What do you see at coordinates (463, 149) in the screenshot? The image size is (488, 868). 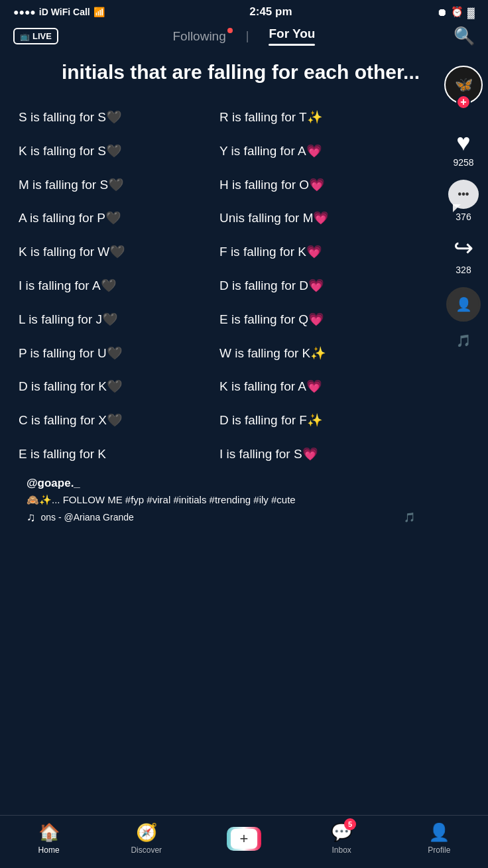 I see `like-button: ♥ 9258` at bounding box center [463, 149].